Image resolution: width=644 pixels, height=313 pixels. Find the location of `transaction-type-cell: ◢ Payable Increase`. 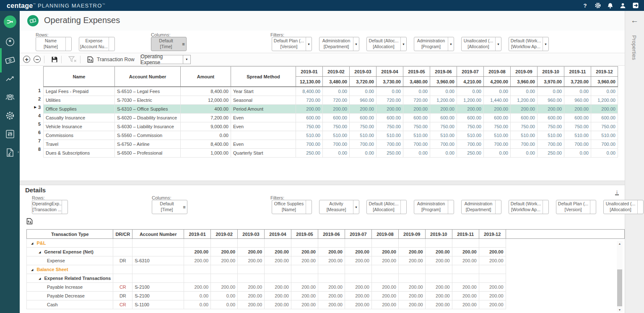

transaction-type-cell: ◢ Payable Increase is located at coordinates (70, 287).